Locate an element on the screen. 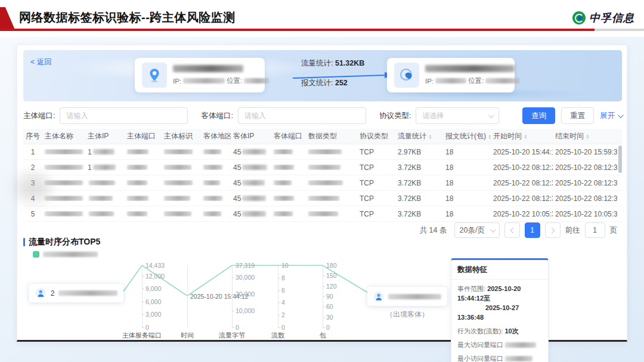 The height and width of the screenshot is (362, 644). cell-start-time: 2025-10-22 08:12:30 is located at coordinates (522, 183).